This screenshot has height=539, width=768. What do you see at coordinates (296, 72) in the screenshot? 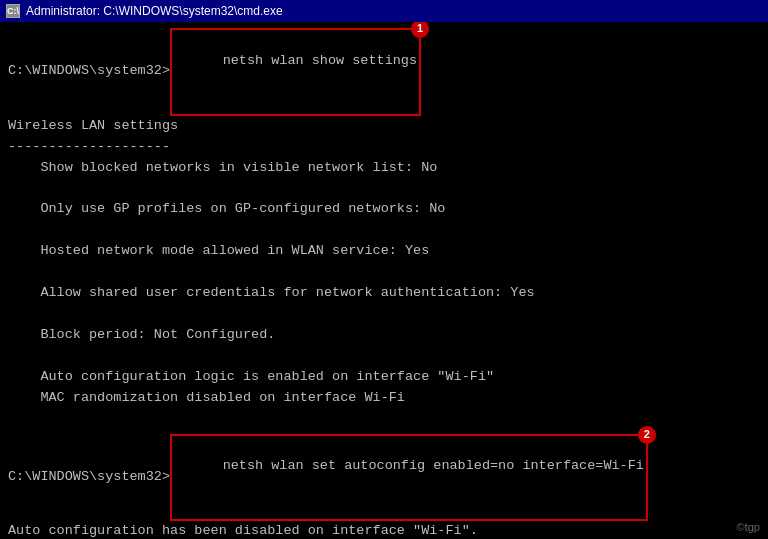
I see `command-1-highlight: netsh wlan show settings 1` at bounding box center [296, 72].